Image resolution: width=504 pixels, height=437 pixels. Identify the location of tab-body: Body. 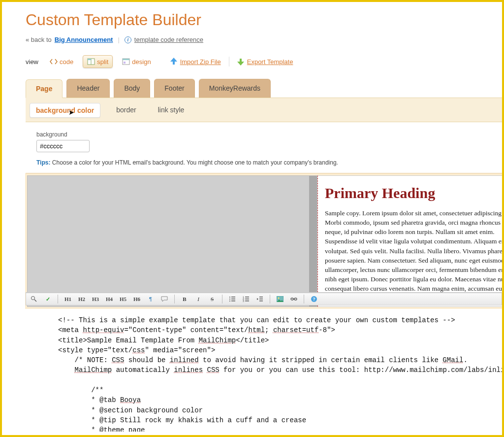
(132, 88).